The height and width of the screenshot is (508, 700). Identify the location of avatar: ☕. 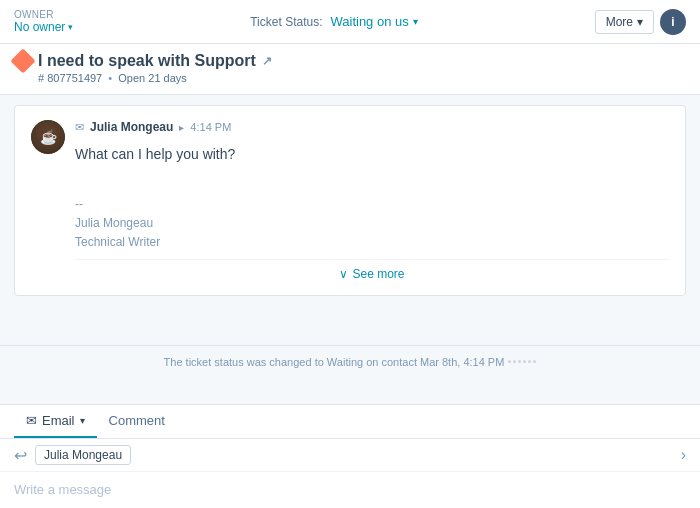
(48, 137).